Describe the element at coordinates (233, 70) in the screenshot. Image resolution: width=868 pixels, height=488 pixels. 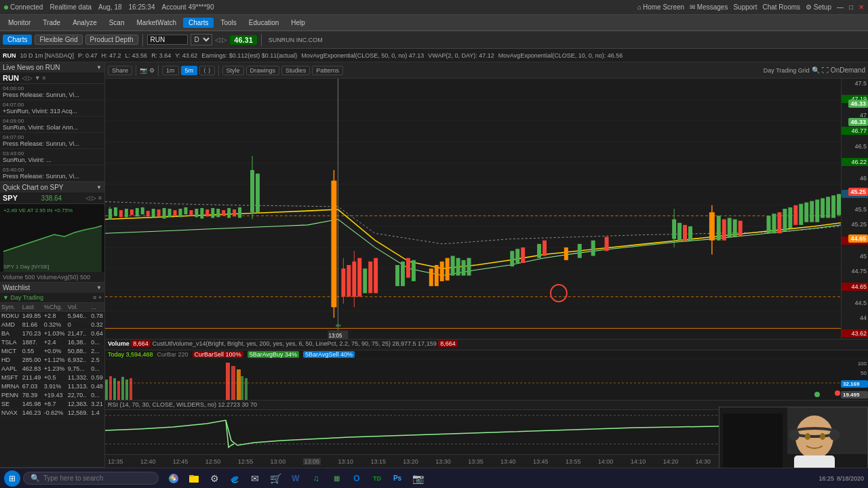
I see `style-btn: Style` at that location.